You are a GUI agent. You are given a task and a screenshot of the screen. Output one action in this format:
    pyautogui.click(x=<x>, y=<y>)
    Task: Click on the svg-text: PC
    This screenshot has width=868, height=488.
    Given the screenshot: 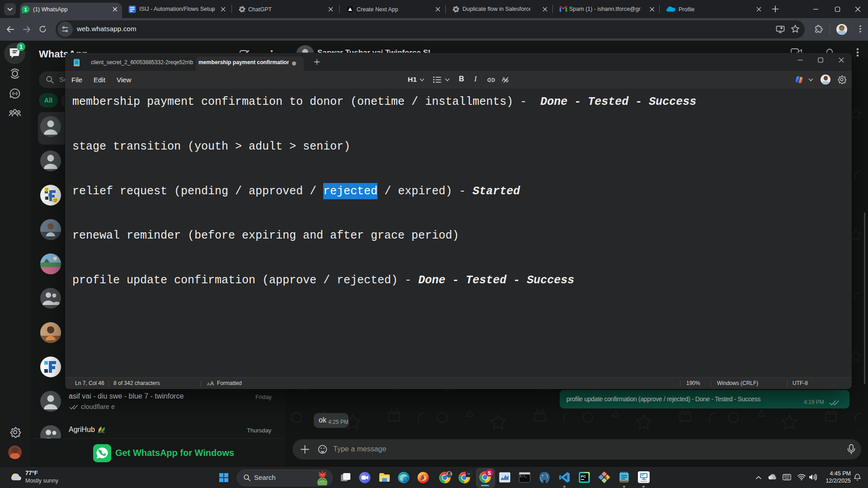 What is the action you would take?
    pyautogui.click(x=583, y=476)
    